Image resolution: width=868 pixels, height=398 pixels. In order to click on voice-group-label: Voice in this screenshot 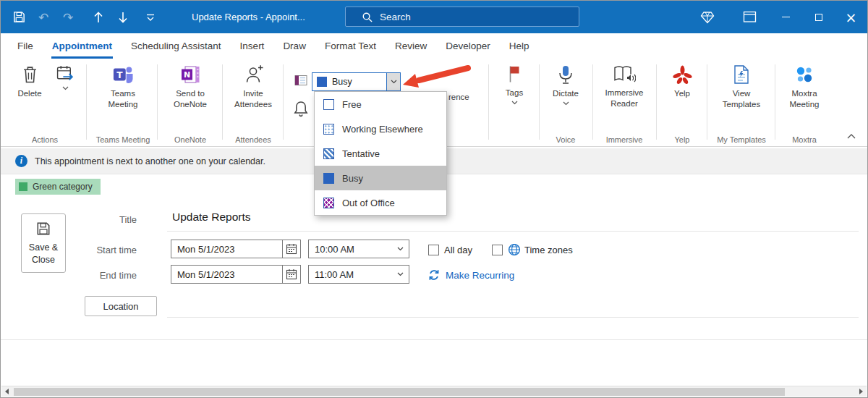, I will do `click(566, 140)`.